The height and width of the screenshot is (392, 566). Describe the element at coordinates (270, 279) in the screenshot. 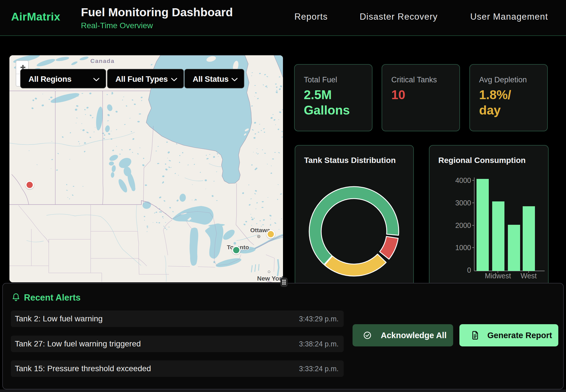

I see `svg-text: New York` at that location.